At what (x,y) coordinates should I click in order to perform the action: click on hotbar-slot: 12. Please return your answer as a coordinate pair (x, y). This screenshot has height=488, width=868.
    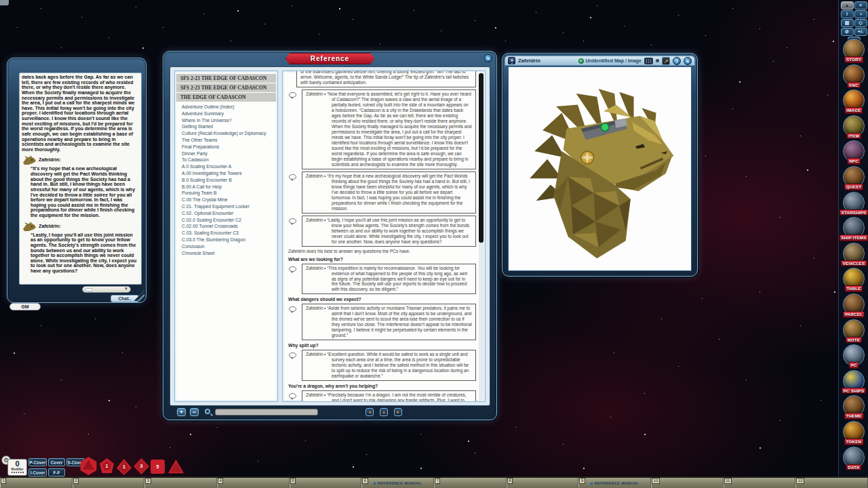
    Looking at the image, I should click on (831, 483).